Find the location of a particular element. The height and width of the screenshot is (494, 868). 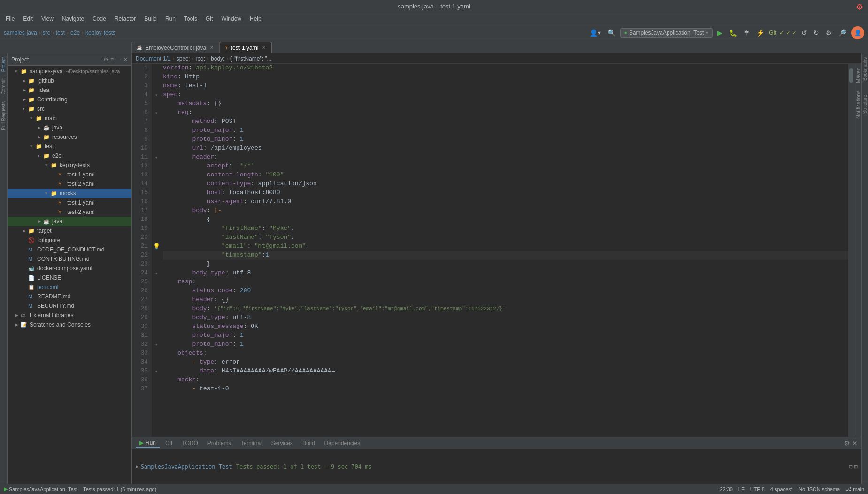

tree-license: ▶ 📄 LICENSE is located at coordinates (69, 278).